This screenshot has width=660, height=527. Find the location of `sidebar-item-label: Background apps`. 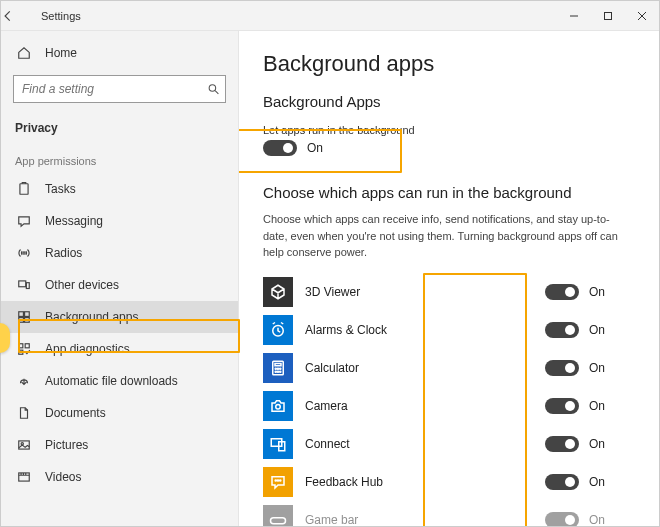

sidebar-item-label: Background apps is located at coordinates (92, 317).